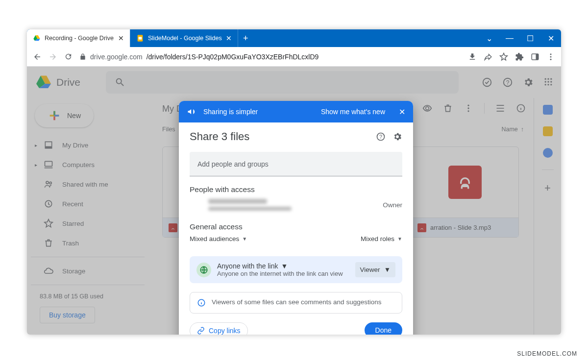  Describe the element at coordinates (201, 331) in the screenshot. I see `link-icon` at that location.